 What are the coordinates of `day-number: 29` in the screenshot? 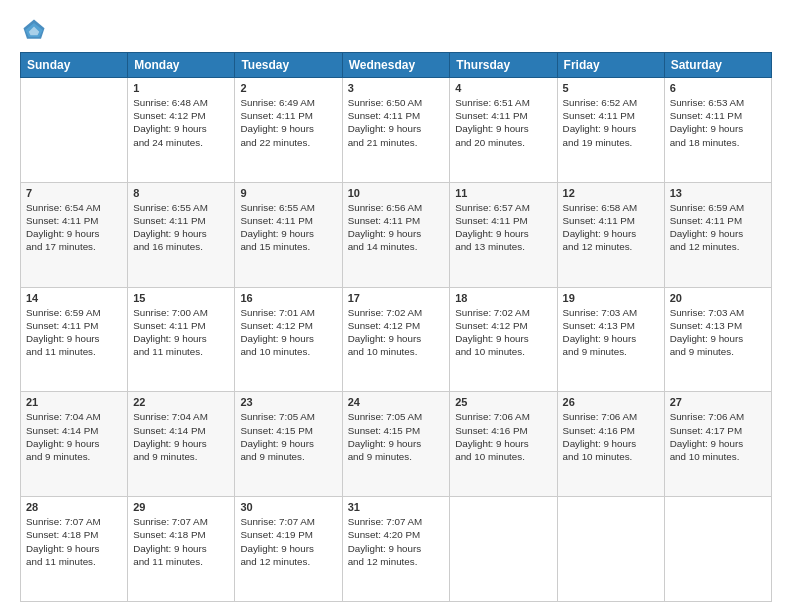 It's located at (181, 507).